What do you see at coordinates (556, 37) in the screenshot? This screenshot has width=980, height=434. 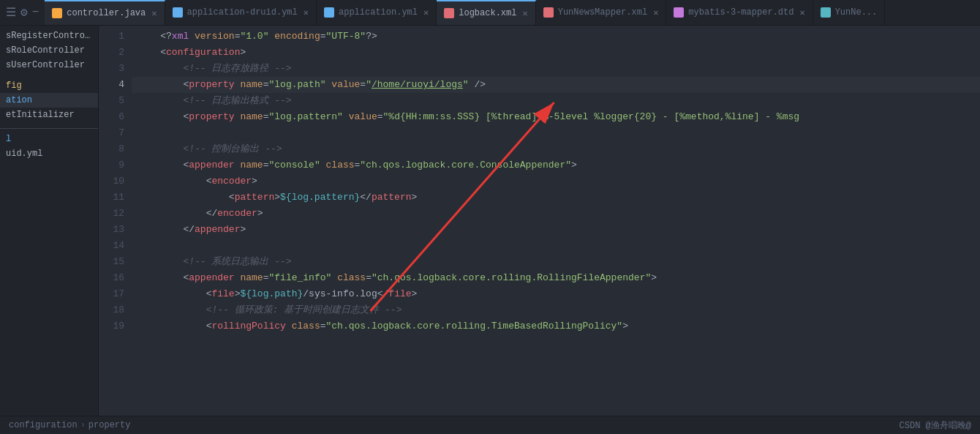 I see `code-line-1: <?xml version="1.0" encoding="UTF-8"?>` at bounding box center [556, 37].